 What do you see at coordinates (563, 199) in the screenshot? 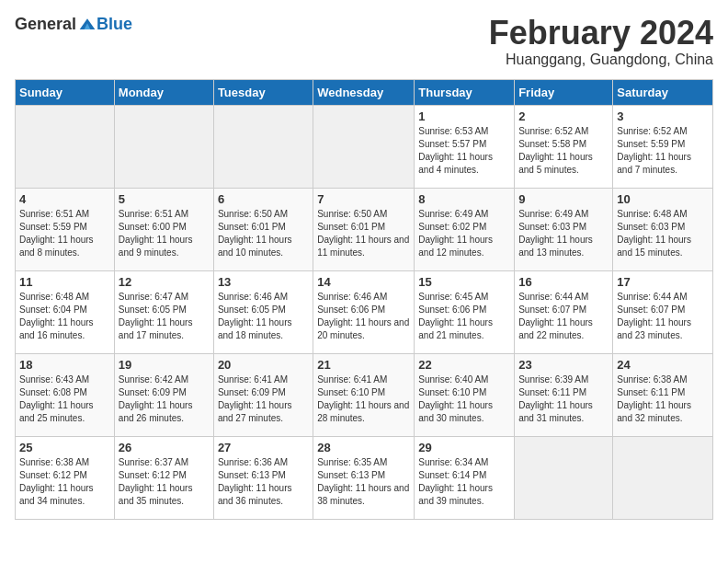
I see `day-number: 9` at bounding box center [563, 199].